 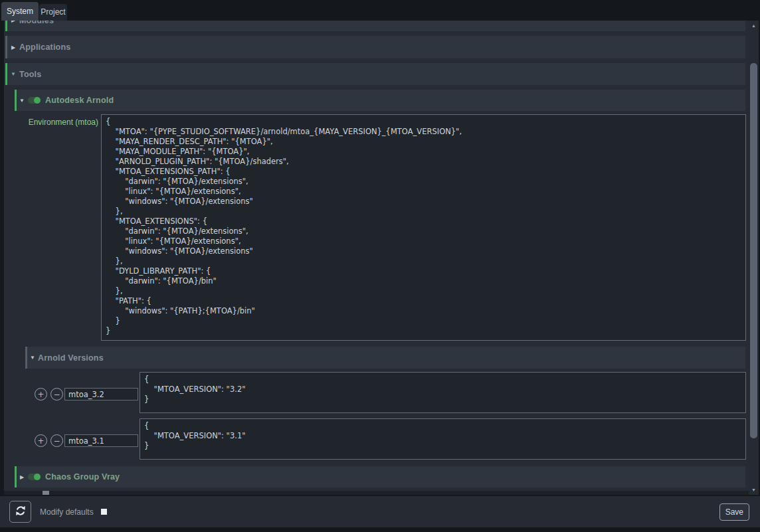 I want to click on environment-mtoa-label: Environment (mtoa), so click(x=51, y=122).